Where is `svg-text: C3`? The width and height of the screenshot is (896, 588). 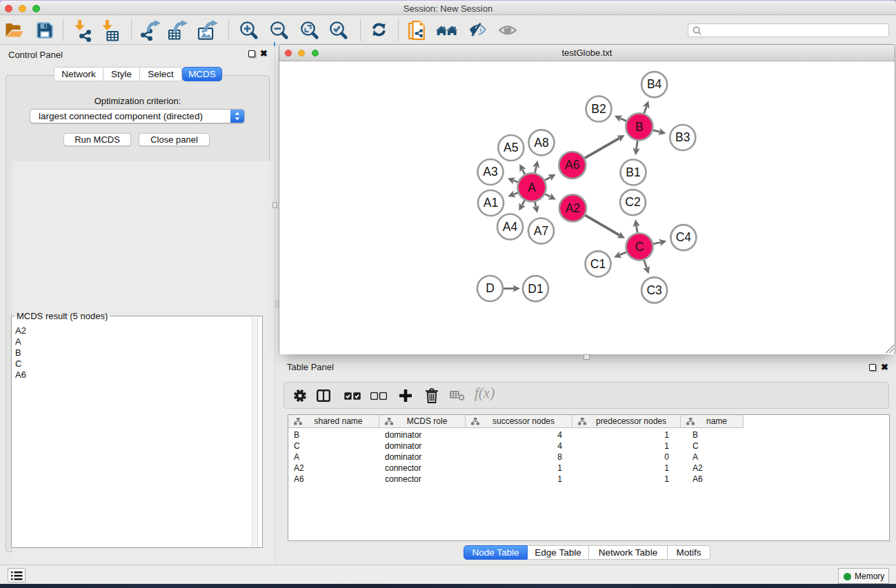
svg-text: C3 is located at coordinates (654, 290).